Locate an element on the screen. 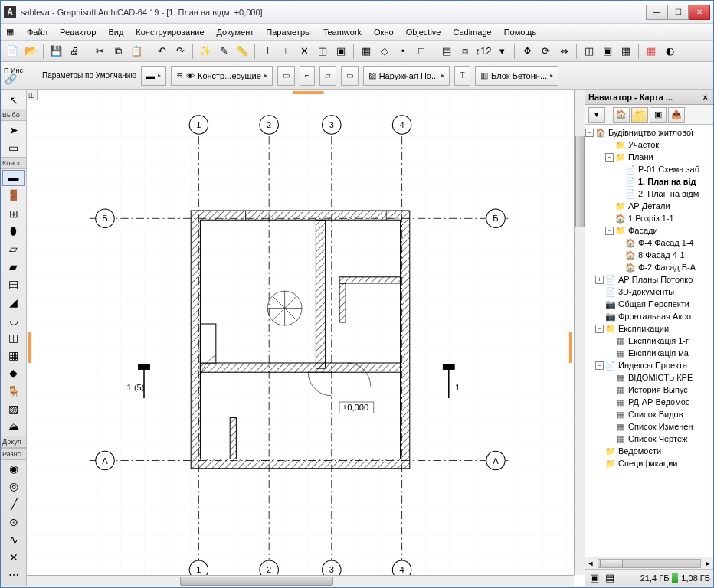 This screenshot has width=714, height=588. cursor-icon: ◇ is located at coordinates (385, 51).